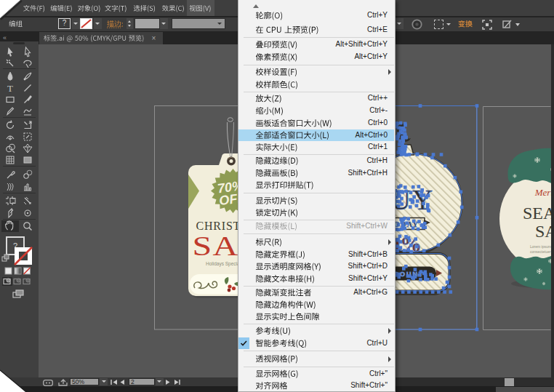 The image size is (554, 392). What do you see at coordinates (538, 213) in the screenshot?
I see `svg-text: SEASON` at bounding box center [538, 213].